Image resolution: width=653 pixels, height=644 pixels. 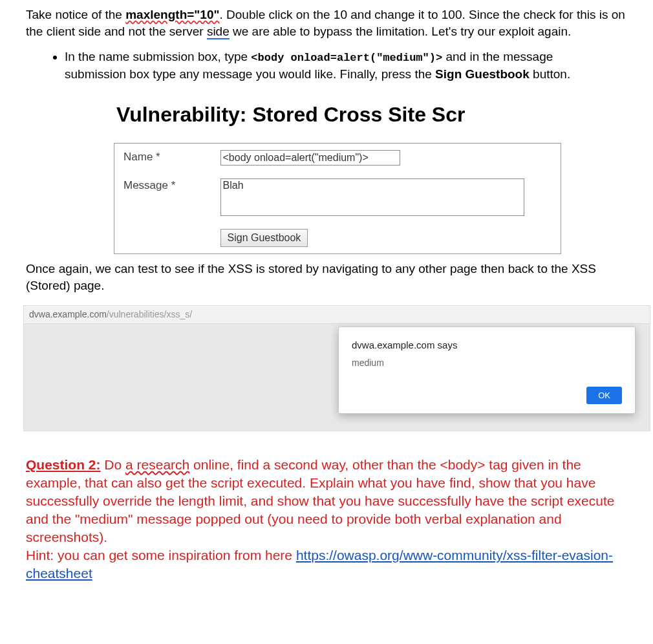 I want to click on payload-code: <body onload=alert("medium")>, so click(x=347, y=58).